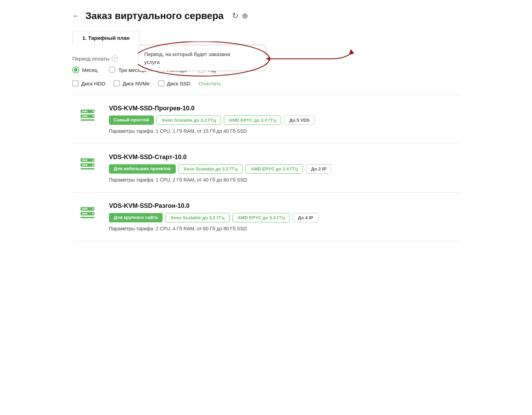  Describe the element at coordinates (261, 218) in the screenshot. I see `tag-2-2: AMD EPYC до 3.4 ГГц` at that location.